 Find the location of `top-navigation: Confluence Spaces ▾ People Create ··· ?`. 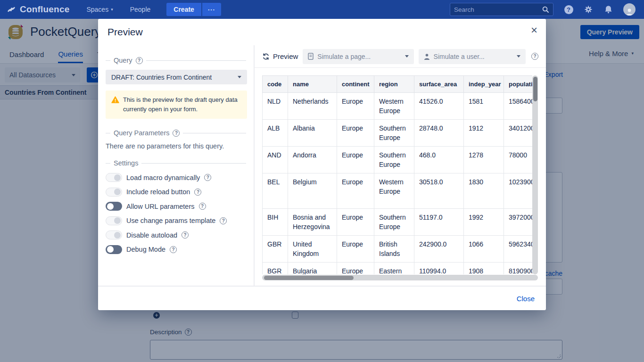

top-navigation: Confluence Spaces ▾ People Create ··· ? is located at coordinates (322, 9).